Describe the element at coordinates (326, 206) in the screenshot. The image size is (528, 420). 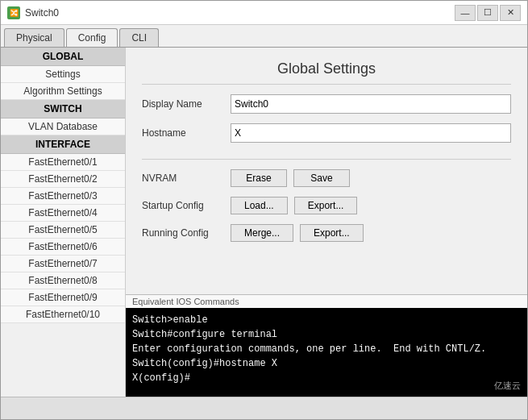
I see `startup-config-row: Startup Config Load... Export...` at that location.